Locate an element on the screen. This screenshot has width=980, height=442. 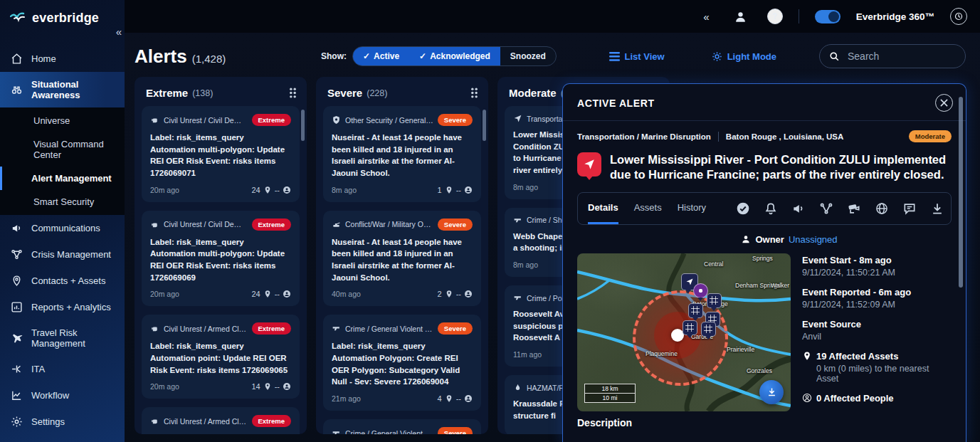
topbar-divider is located at coordinates (799, 16).